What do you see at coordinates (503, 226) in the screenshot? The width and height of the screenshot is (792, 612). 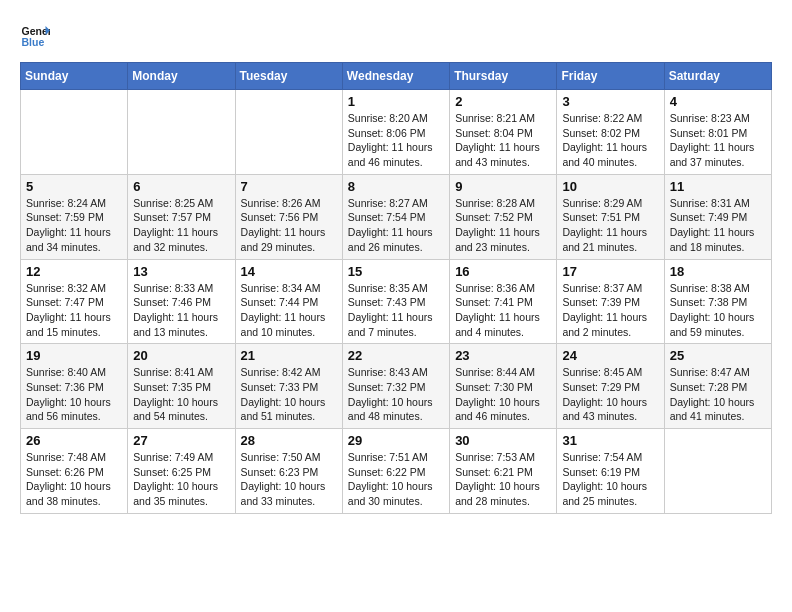 I see `day-info: Sunrise: 8:28 AM Sunset: 7:52 PM Dayligh…` at bounding box center [503, 226].